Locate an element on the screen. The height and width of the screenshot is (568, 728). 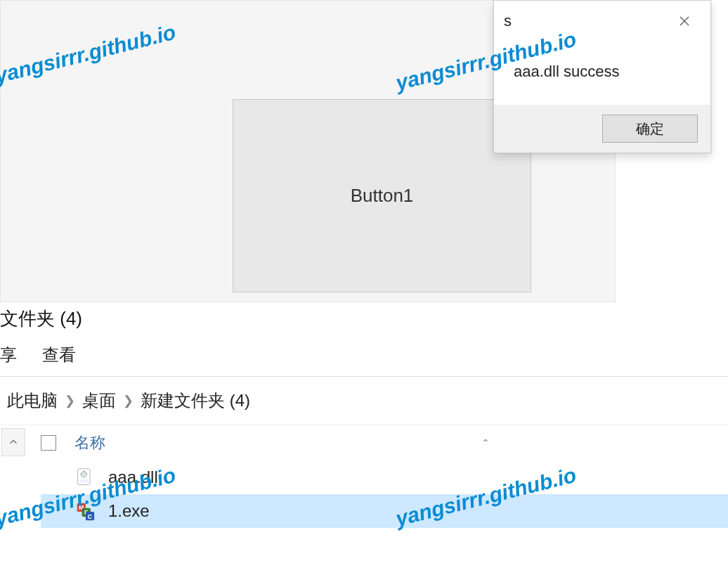
message-box-titlebar: s is located at coordinates (602, 21).